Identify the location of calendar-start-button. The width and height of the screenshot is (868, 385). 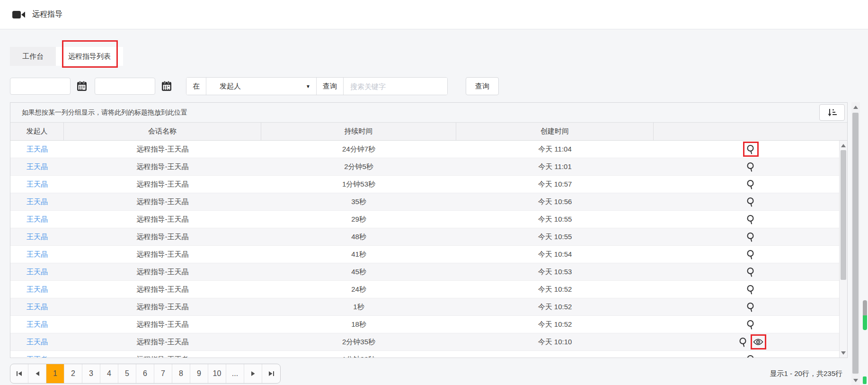
(82, 86).